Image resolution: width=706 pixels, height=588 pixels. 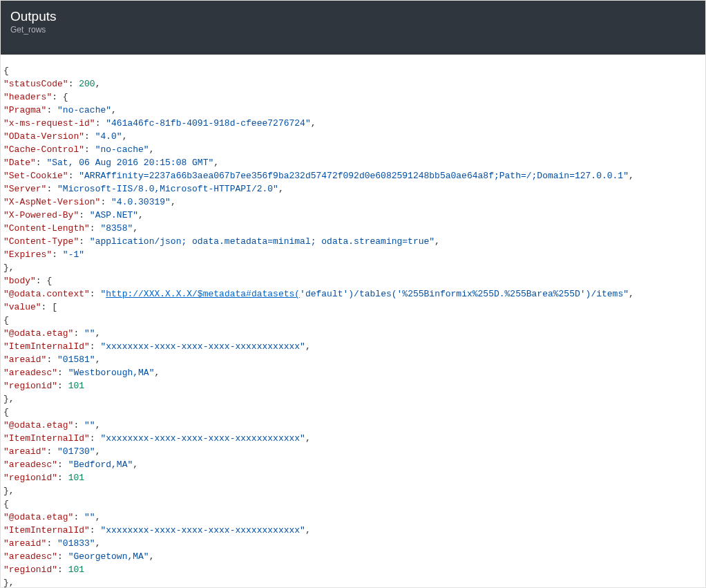 I want to click on json-line: "Cache-Control": "no-cache",, so click(x=353, y=149).